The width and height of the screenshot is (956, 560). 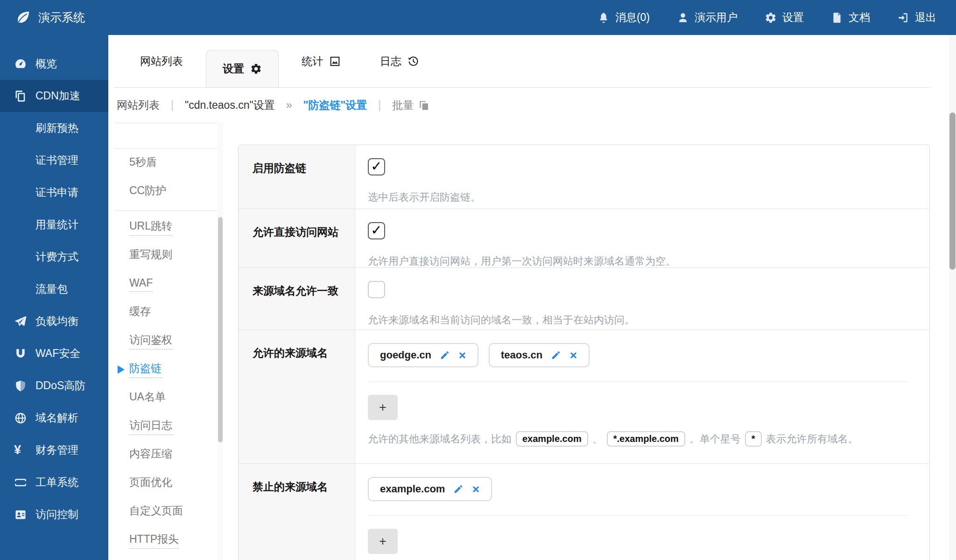 What do you see at coordinates (23, 18) in the screenshot?
I see `leaf-icon` at bounding box center [23, 18].